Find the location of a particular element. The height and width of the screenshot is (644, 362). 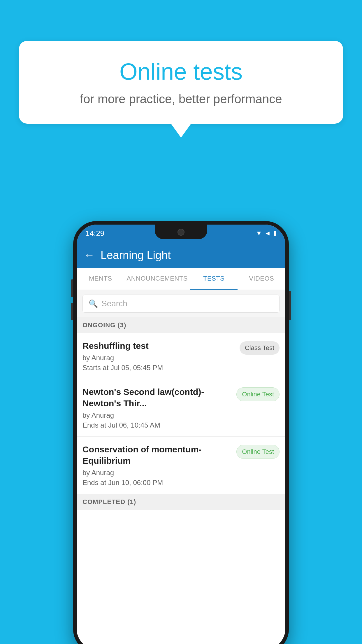

search-input: Search is located at coordinates (114, 304).